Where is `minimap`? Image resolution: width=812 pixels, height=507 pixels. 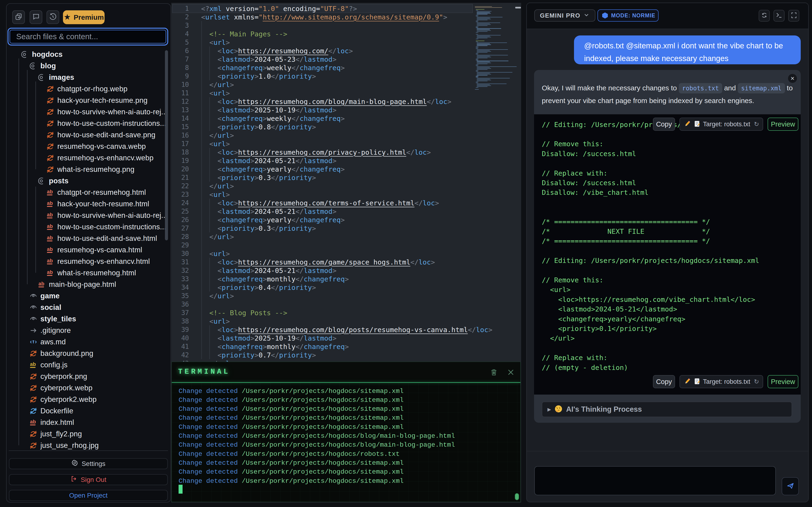 minimap is located at coordinates (495, 77).